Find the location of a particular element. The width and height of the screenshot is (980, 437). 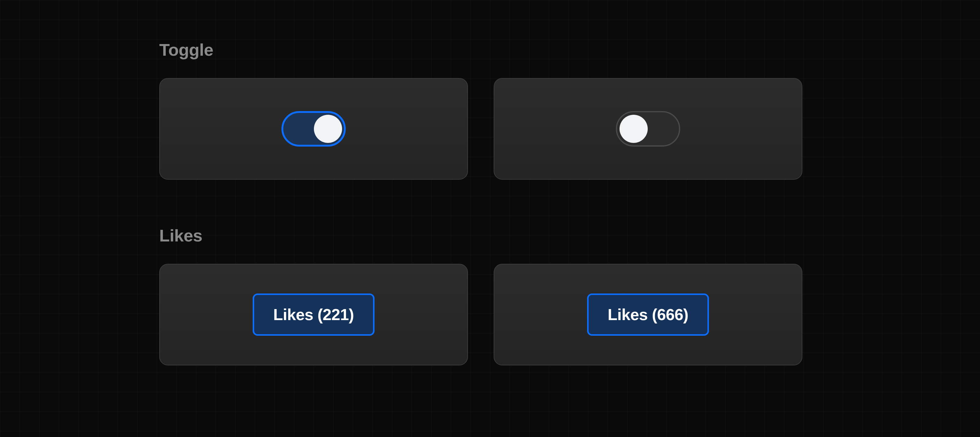

toggle-switch-off is located at coordinates (648, 129).